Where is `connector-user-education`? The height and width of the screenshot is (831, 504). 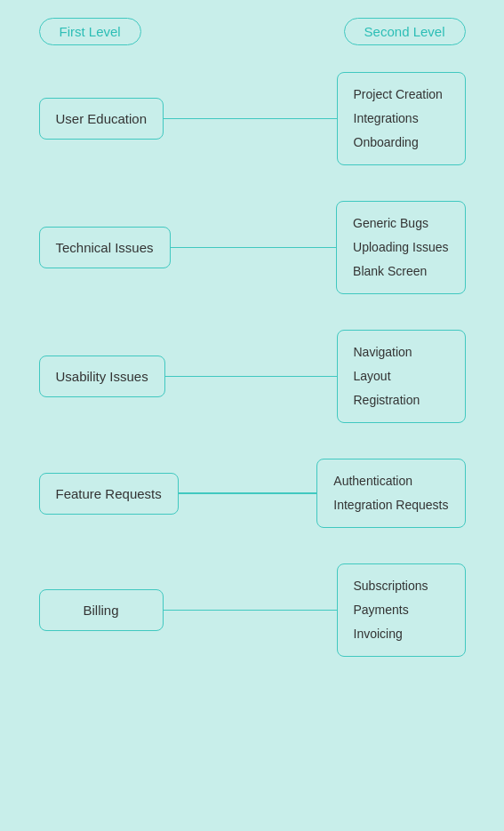 connector-user-education is located at coordinates (250, 119).